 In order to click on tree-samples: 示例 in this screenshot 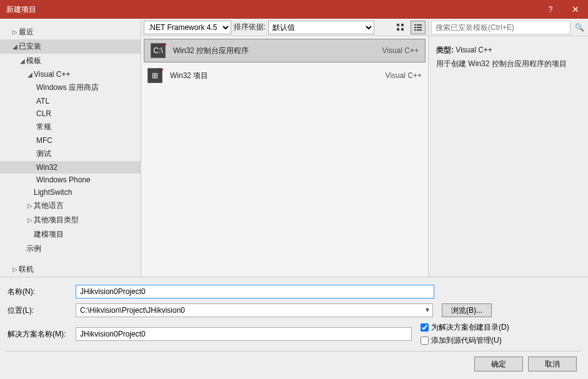, I will do `click(70, 249)`.